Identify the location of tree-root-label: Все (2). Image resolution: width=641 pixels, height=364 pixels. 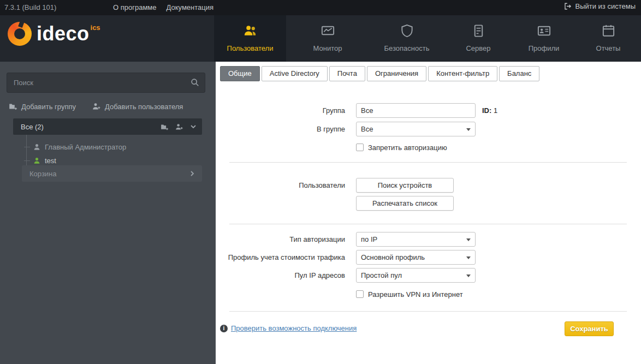
(32, 127).